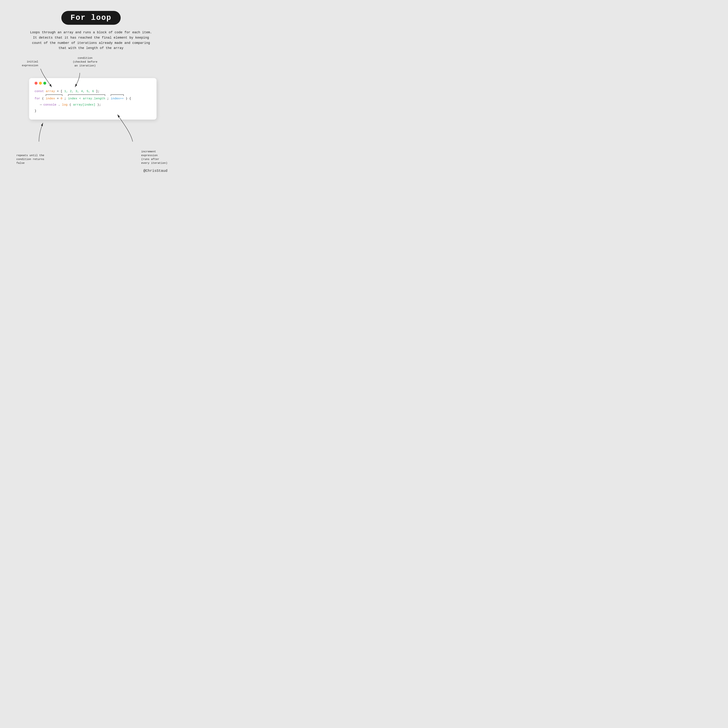 This screenshot has width=728, height=728. I want to click on annotation-repeats: repeats until the condition returns fals…, so click(30, 159).